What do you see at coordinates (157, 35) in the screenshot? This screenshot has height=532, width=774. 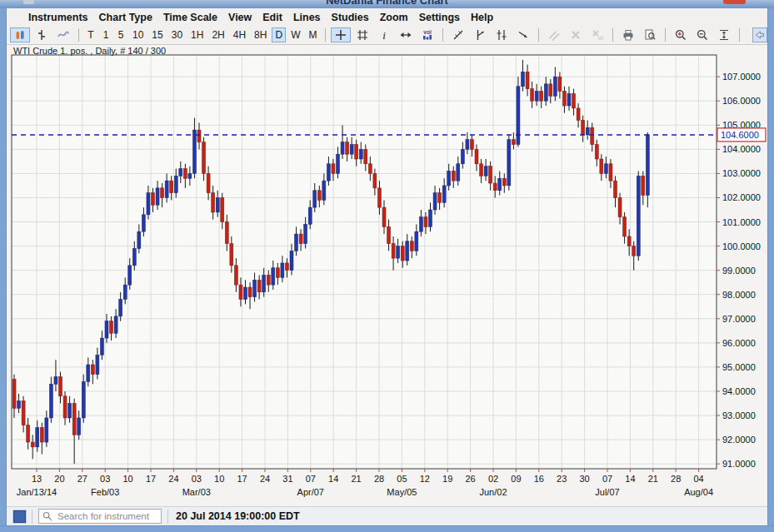 I see `timeframe-button-15: 15` at bounding box center [157, 35].